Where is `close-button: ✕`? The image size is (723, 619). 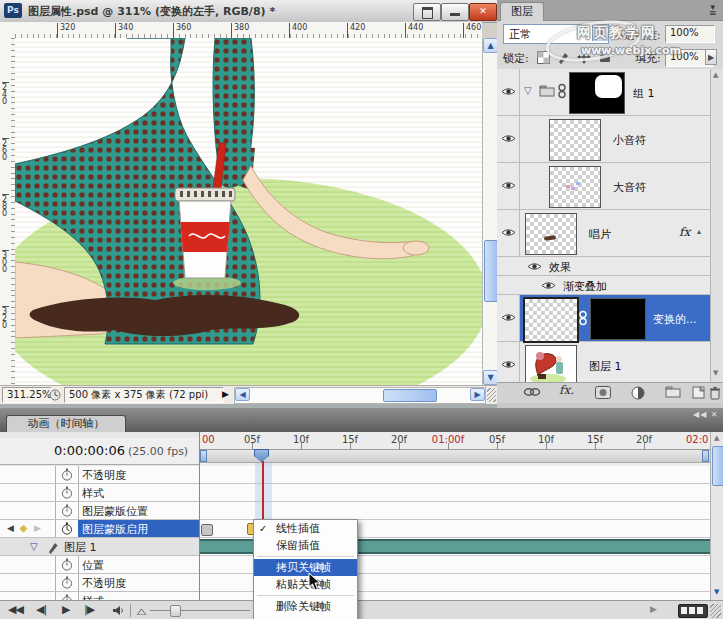
close-button: ✕ is located at coordinates (483, 12).